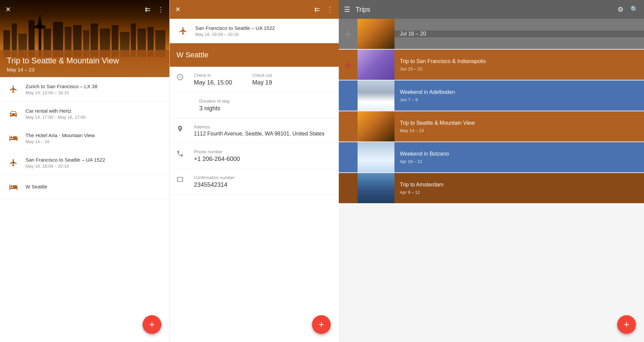 The height and width of the screenshot is (342, 644). What do you see at coordinates (254, 80) in the screenshot?
I see `checkin-section: Check in May 16, 15:00 Check out May 19` at bounding box center [254, 80].